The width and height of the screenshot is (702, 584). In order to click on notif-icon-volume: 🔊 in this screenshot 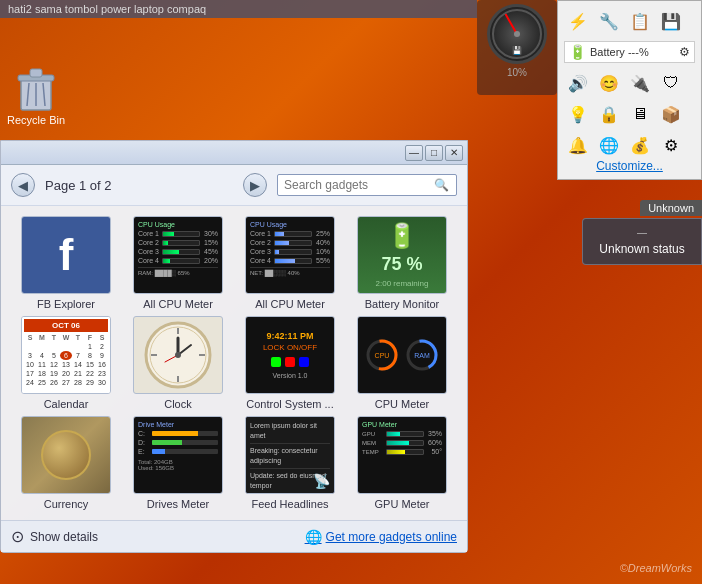, I will do `click(578, 83)`.